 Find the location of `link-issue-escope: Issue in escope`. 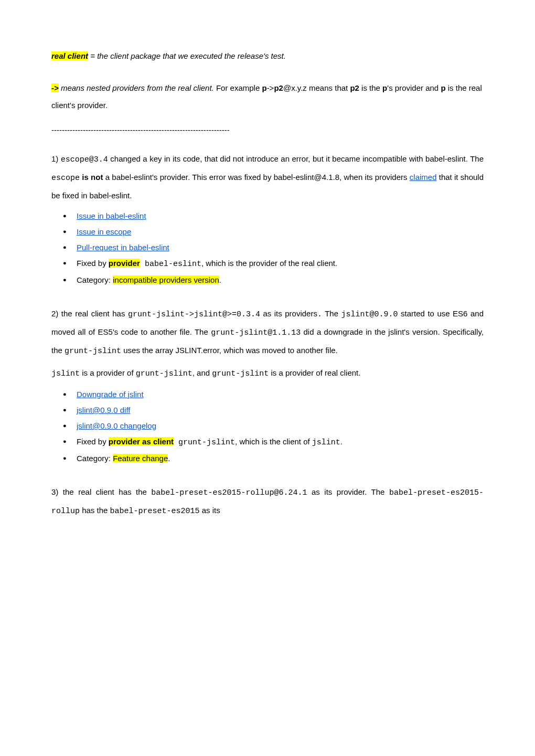

link-issue-escope: Issue in escope is located at coordinates (104, 232).